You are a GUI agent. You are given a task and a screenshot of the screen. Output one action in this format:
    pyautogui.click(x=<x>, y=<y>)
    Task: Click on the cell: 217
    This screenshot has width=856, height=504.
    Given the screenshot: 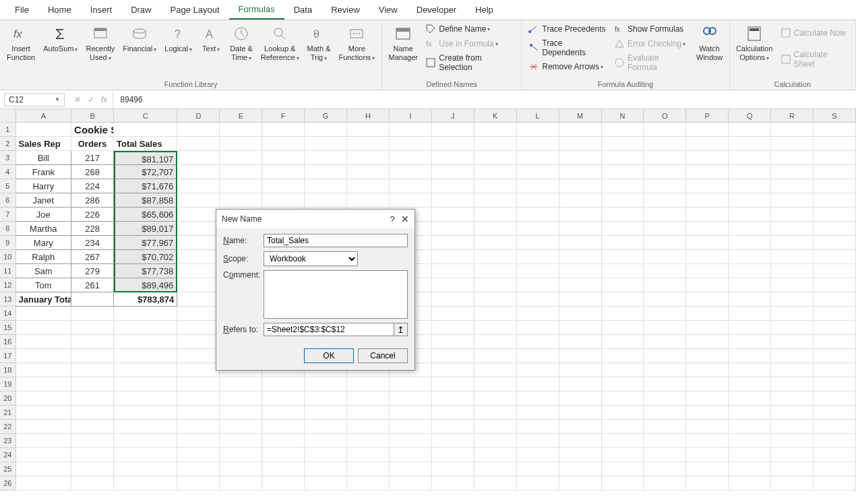 What is the action you would take?
    pyautogui.click(x=93, y=158)
    